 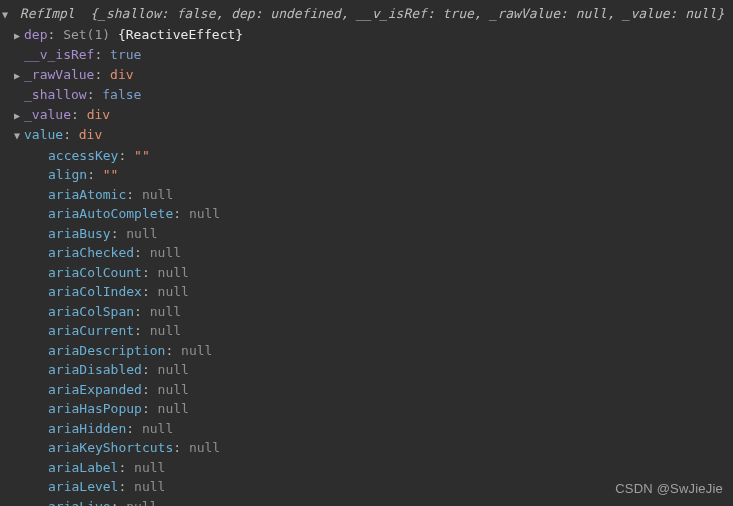 I want to click on property-key: ariaChecked, so click(x=91, y=252).